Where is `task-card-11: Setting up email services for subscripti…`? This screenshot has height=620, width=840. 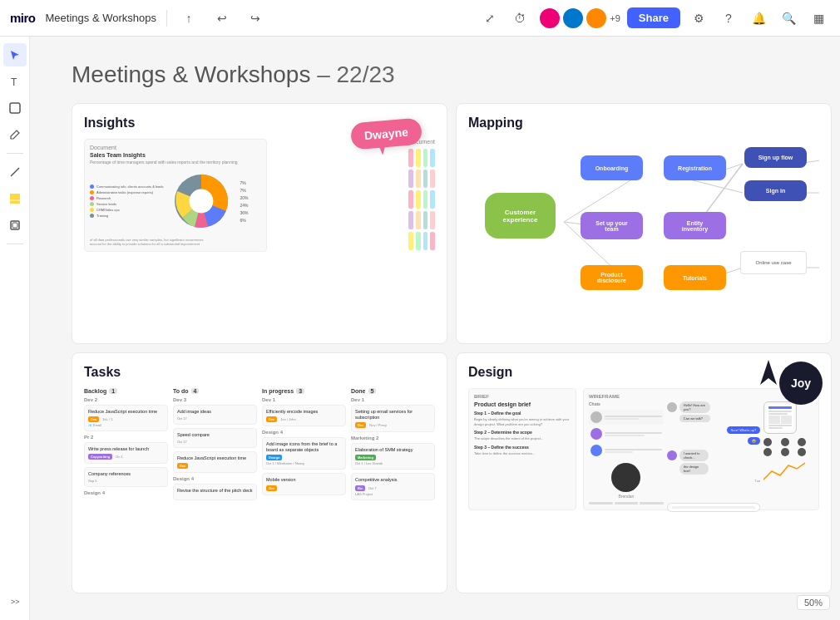
task-card-11: Setting up email services for subscripti… is located at coordinates (393, 419).